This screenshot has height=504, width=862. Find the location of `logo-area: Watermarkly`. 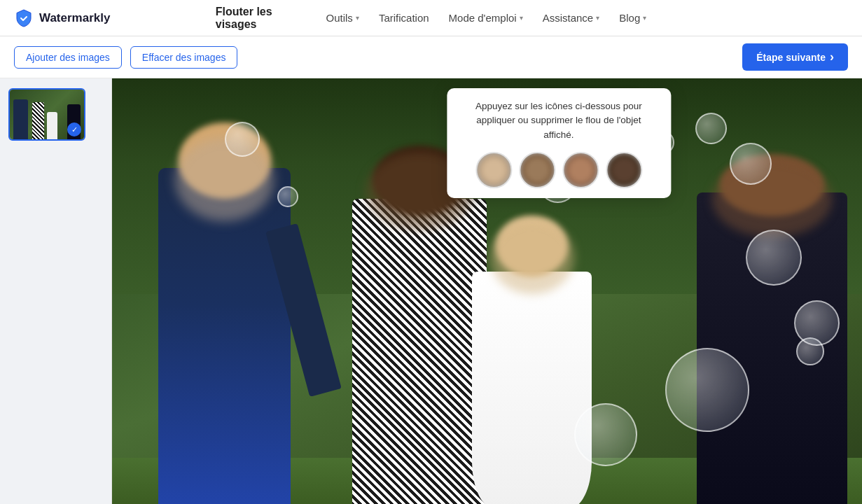

logo-area: Watermarkly is located at coordinates (62, 18).